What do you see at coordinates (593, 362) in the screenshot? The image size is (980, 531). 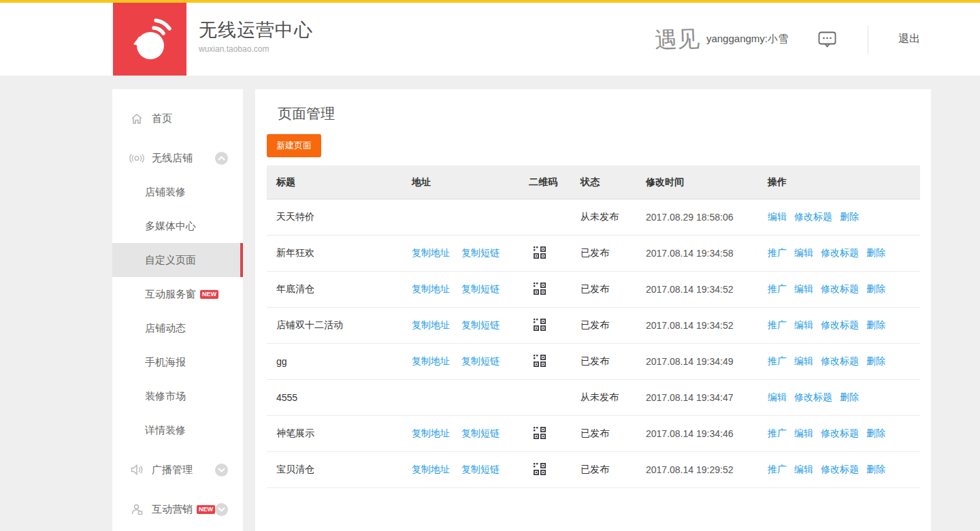 I see `table-row: gg 复制地址 复制短链 已发布 2017.08.14 19:34:49 推广编…` at bounding box center [593, 362].